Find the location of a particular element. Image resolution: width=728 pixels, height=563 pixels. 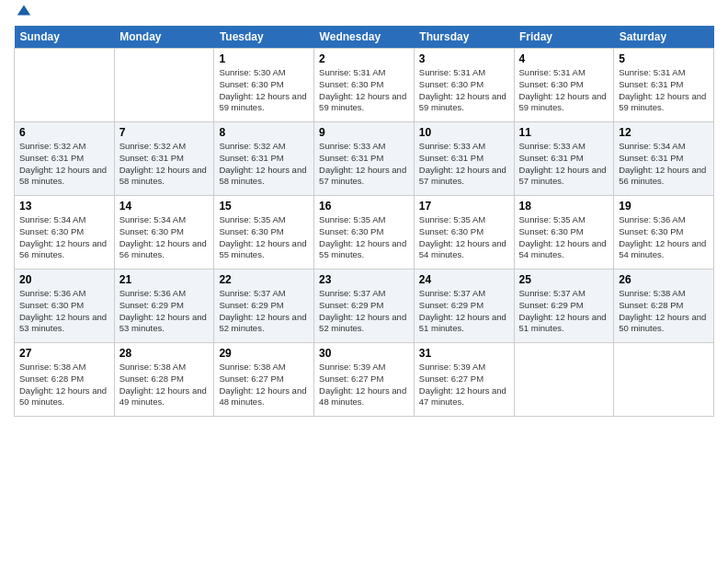

day-number: 10 is located at coordinates (464, 132).